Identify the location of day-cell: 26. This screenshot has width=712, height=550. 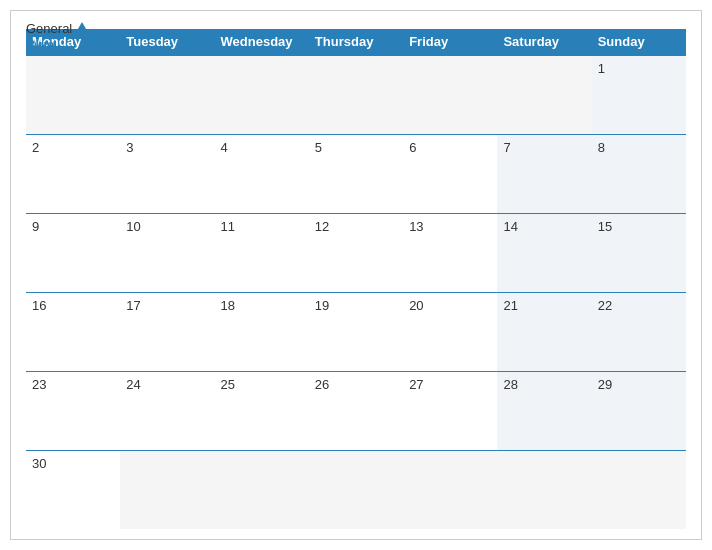
(356, 411).